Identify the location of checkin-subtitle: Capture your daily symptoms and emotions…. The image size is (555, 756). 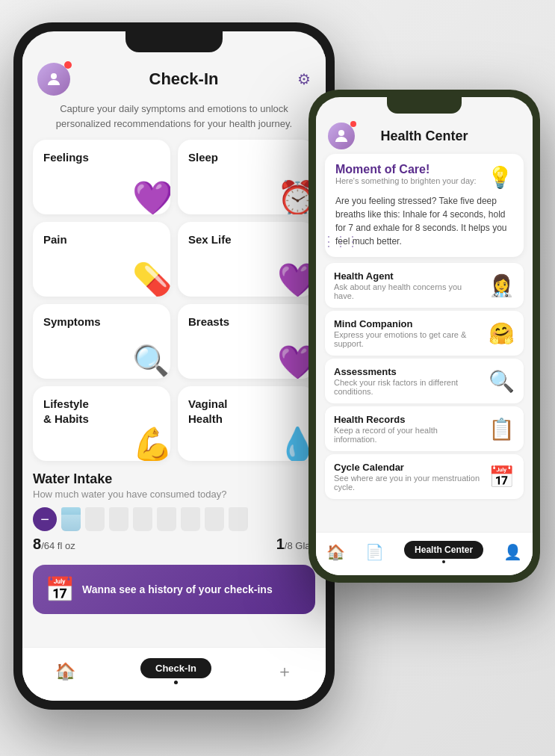
(174, 121).